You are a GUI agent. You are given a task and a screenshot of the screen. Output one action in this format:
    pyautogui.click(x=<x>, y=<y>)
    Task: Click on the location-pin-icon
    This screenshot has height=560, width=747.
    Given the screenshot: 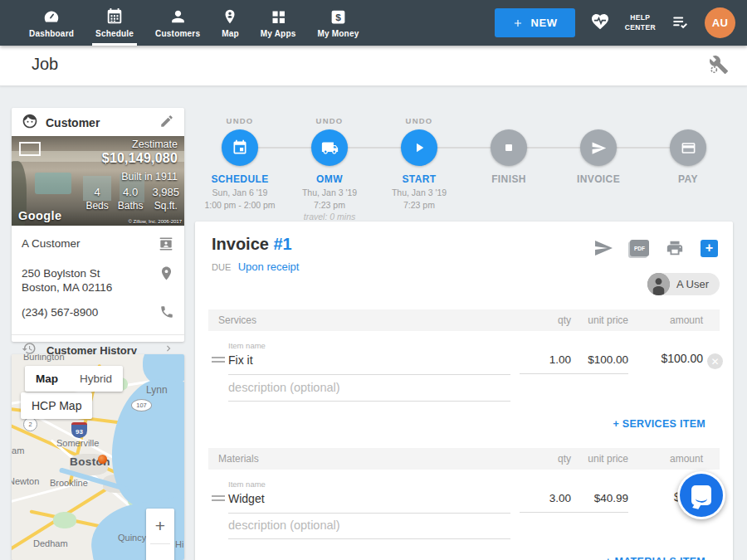 What is the action you would take?
    pyautogui.click(x=166, y=275)
    